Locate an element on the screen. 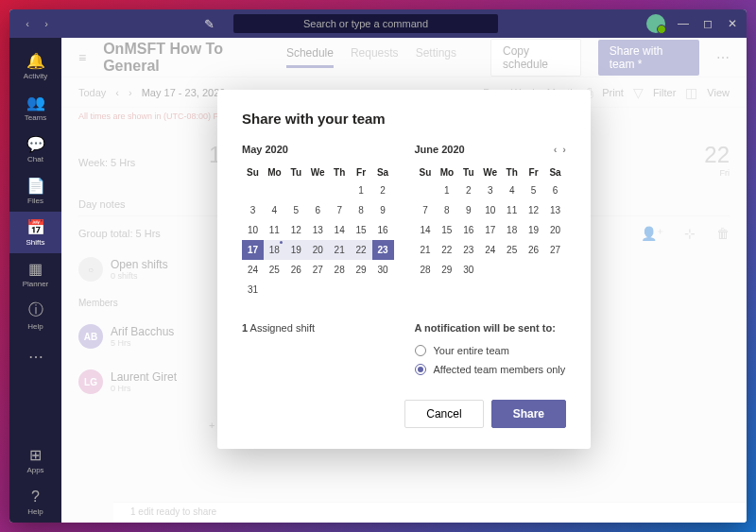  nav-fwd-icon: › is located at coordinates (46, 24).